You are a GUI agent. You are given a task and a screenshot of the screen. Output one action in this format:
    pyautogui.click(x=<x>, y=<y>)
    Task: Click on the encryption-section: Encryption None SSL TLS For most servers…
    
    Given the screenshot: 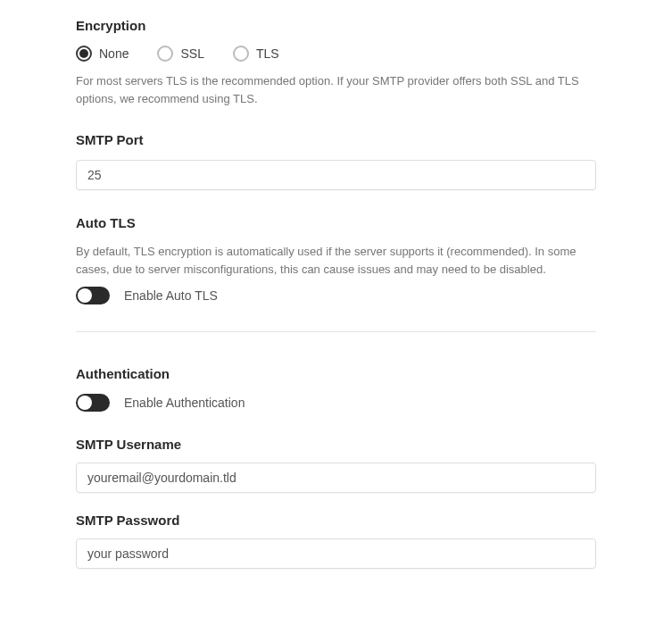 What is the action you would take?
    pyautogui.click(x=336, y=63)
    